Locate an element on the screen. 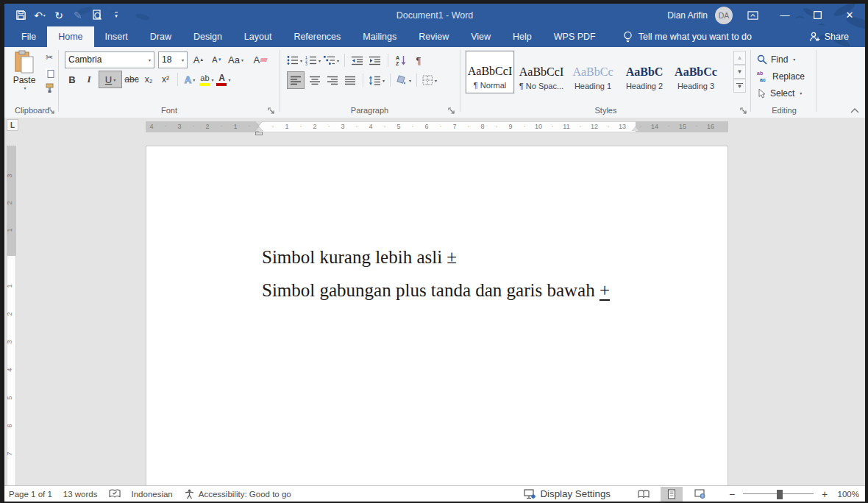 The image size is (868, 503). status-bar: Page 1 of 1 13 words Indonesian Accessib… is located at coordinates (435, 493).